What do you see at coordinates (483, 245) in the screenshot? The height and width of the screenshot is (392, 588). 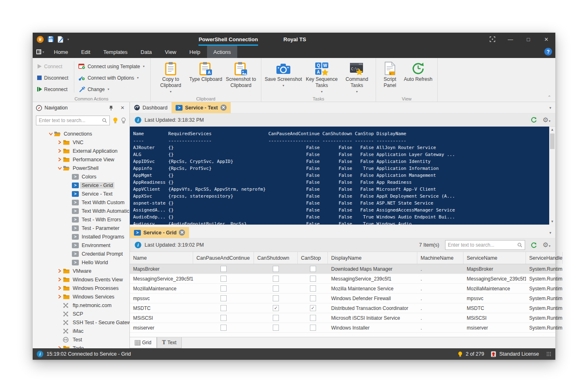 I see `grid-search-input` at bounding box center [483, 245].